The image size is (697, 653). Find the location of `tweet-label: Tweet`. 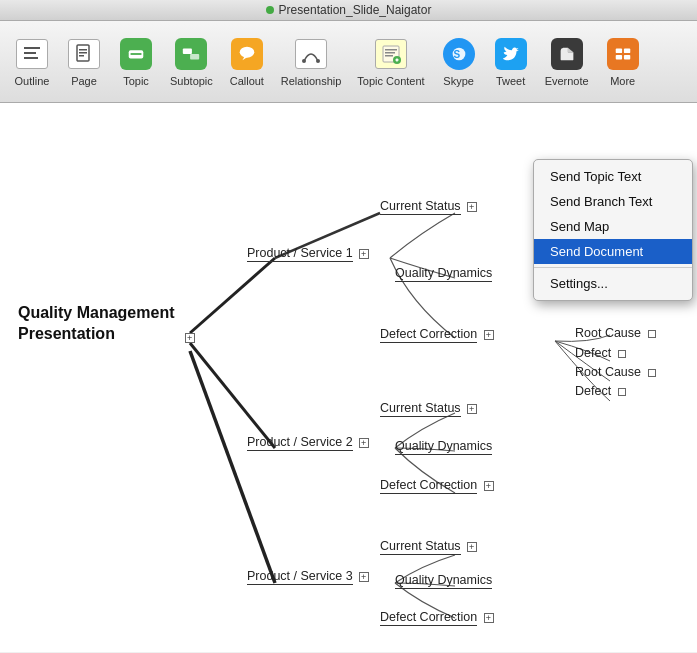

tweet-label: Tweet is located at coordinates (510, 81).